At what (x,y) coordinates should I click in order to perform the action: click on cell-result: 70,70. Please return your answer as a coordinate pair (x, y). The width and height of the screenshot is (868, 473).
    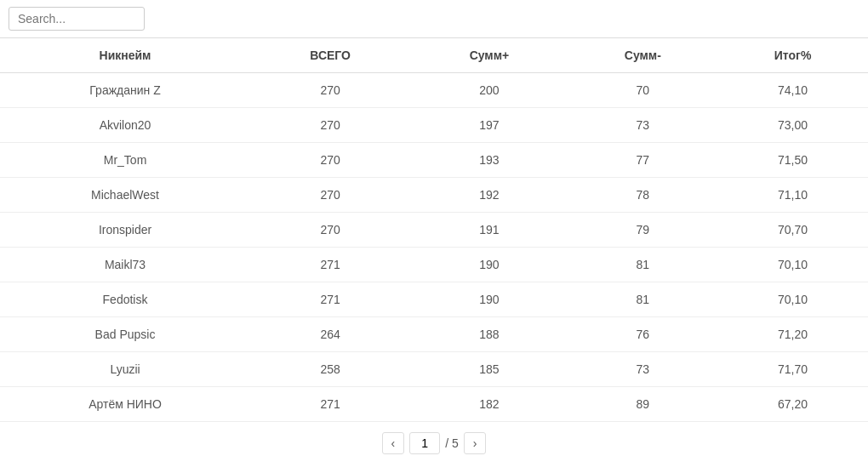
    Looking at the image, I should click on (793, 230).